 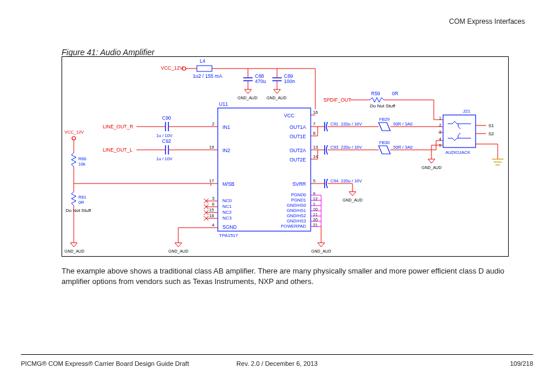 I want to click on j21-tip, so click(x=459, y=123).